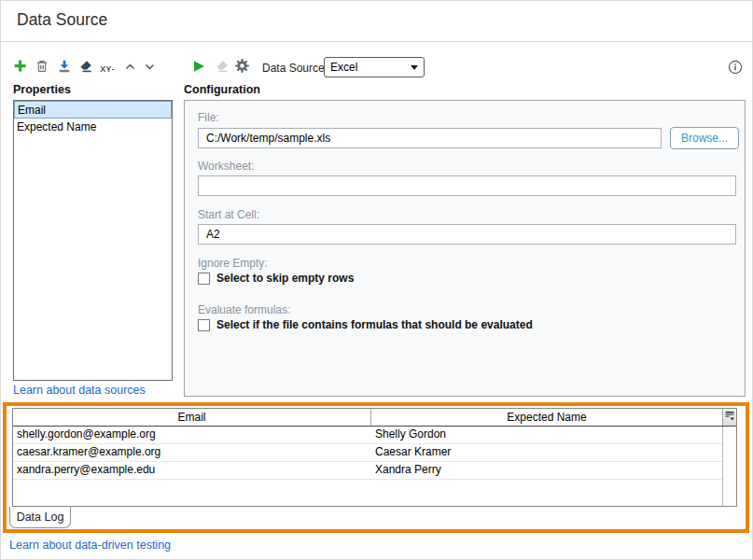  Describe the element at coordinates (286, 278) in the screenshot. I see `ignore-empty-option-label: Select to skip empty rows` at that location.